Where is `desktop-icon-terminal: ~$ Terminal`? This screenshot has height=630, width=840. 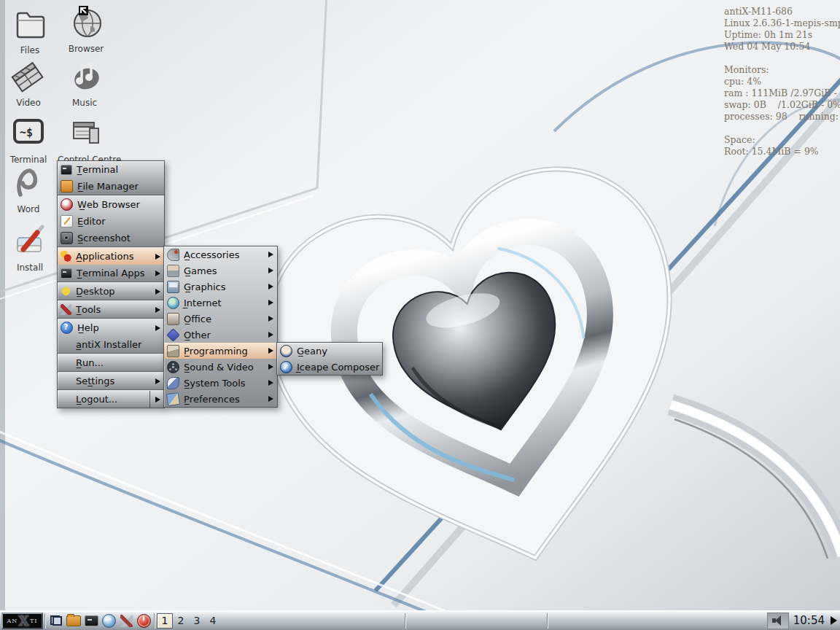
desktop-icon-terminal: ~$ Terminal is located at coordinates (28, 140).